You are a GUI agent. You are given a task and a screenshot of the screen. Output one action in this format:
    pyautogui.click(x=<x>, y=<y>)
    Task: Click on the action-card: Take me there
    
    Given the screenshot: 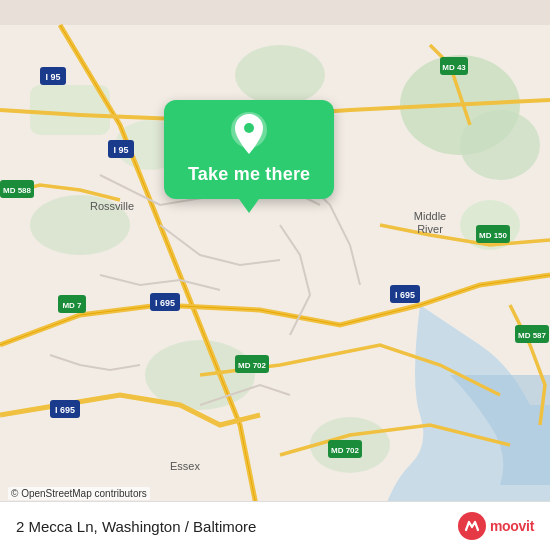 What is the action you would take?
    pyautogui.click(x=249, y=150)
    